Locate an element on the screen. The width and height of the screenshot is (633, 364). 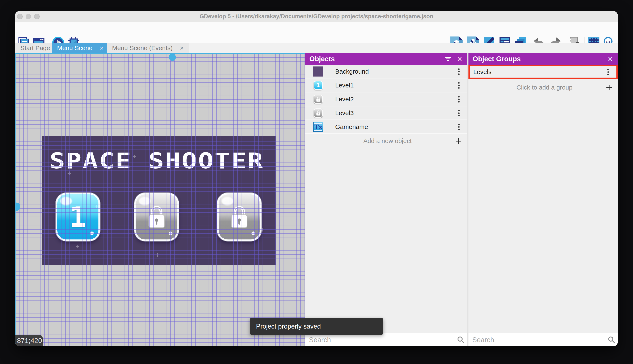
objects-search-bar is located at coordinates (386, 340).